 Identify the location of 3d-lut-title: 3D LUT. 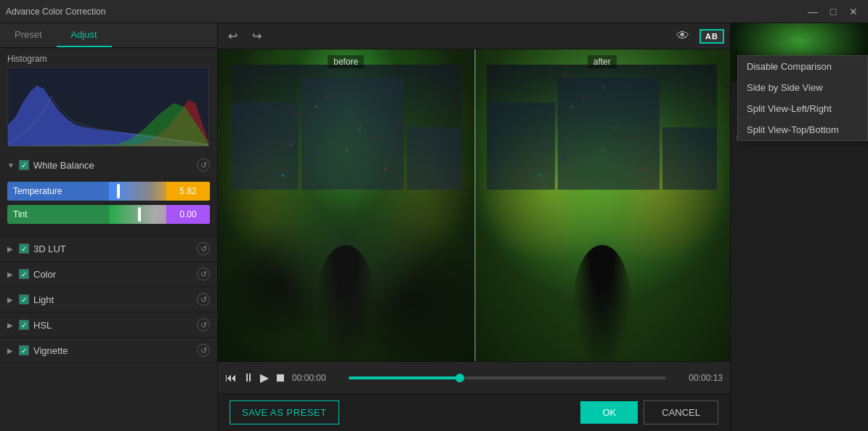
(113, 249).